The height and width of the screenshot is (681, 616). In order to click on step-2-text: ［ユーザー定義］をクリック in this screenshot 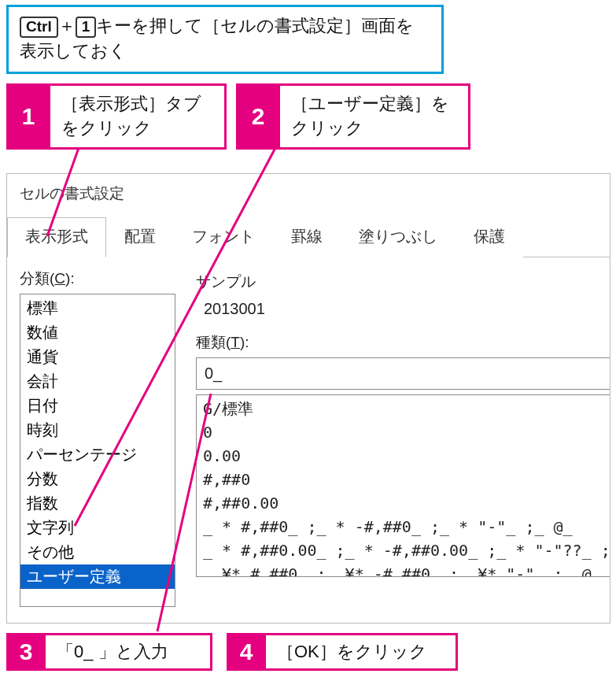, I will do `click(375, 117)`.